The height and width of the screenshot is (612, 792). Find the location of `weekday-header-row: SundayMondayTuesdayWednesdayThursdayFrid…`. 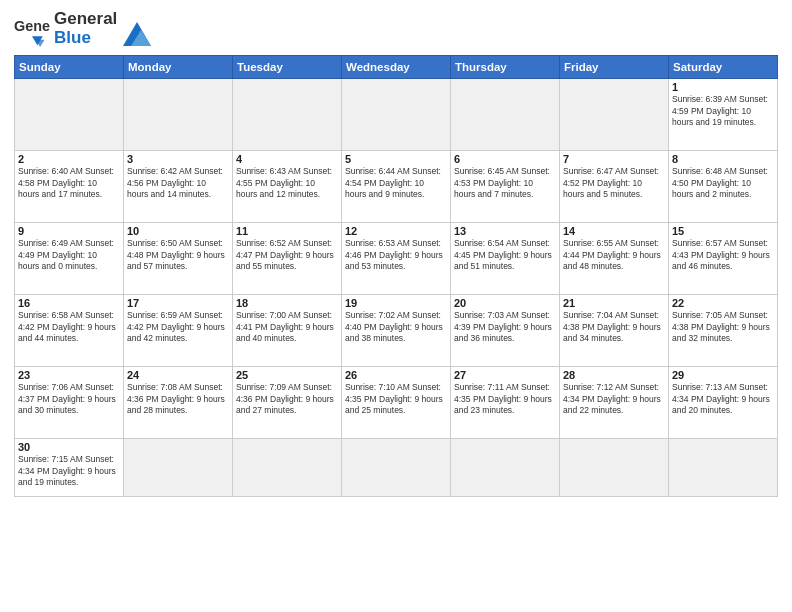

weekday-header-row: SundayMondayTuesdayWednesdayThursdayFrid… is located at coordinates (396, 68).